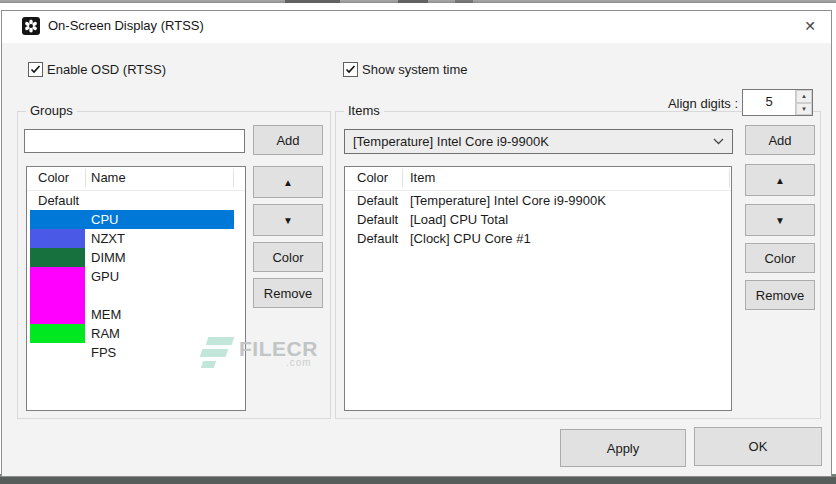 This screenshot has height=484, width=836. What do you see at coordinates (718, 142) in the screenshot?
I see `chevron-down-icon` at bounding box center [718, 142].